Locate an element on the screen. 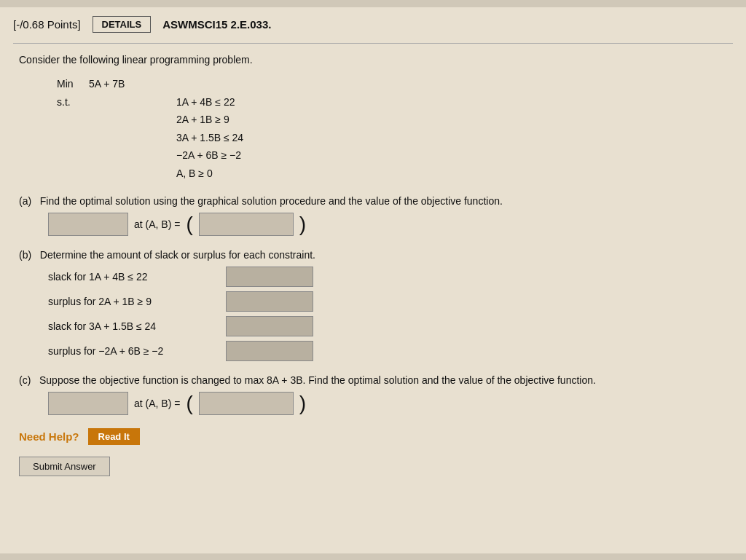  slack-label-1: surplus for 2A + 1B ≥ 9 is located at coordinates (132, 301).